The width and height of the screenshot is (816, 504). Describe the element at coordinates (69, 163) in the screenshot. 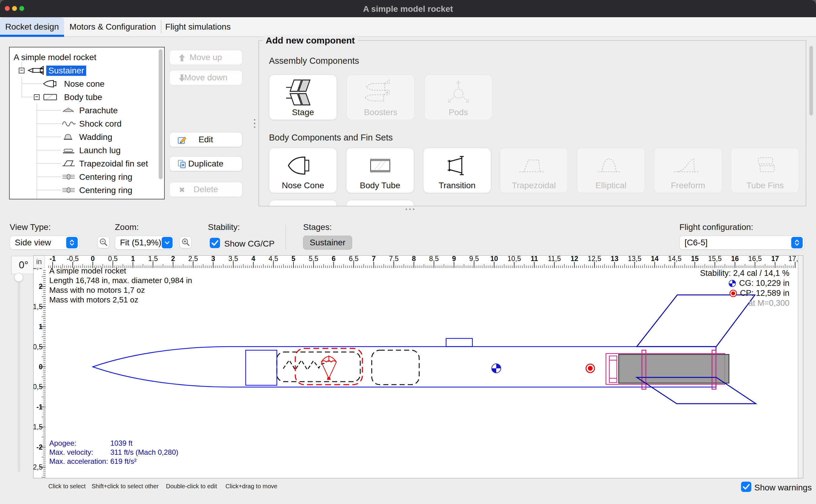

I see `finset-icon` at that location.